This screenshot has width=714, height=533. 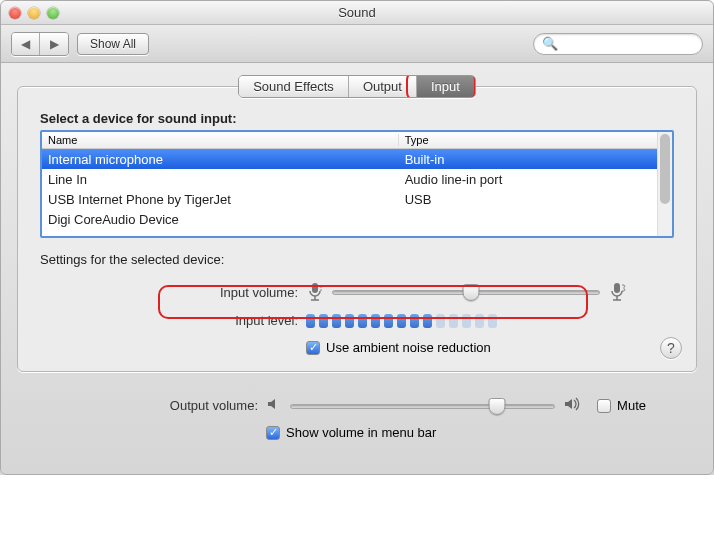 I want to click on device-heading: Select a device for sound input:, so click(x=357, y=118).